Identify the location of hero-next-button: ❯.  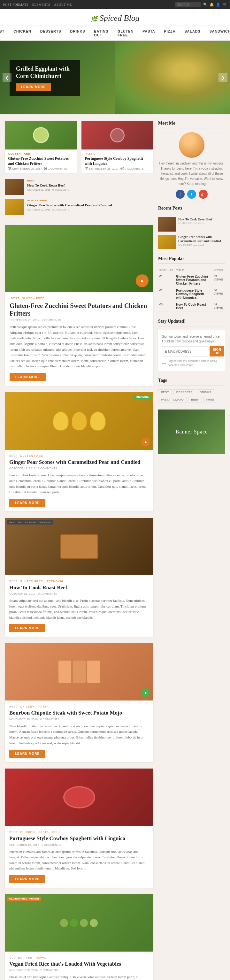
(223, 78).